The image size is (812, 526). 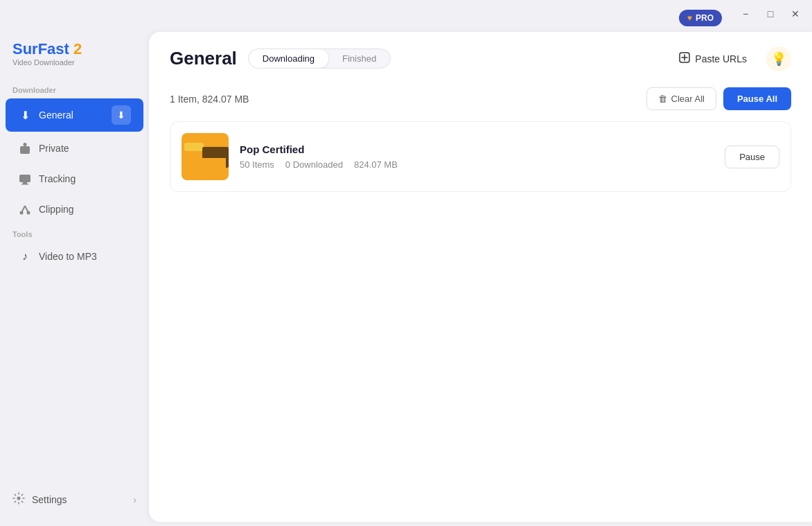 What do you see at coordinates (75, 209) in the screenshot?
I see `sidebar-item-clipping: Clipping` at bounding box center [75, 209].